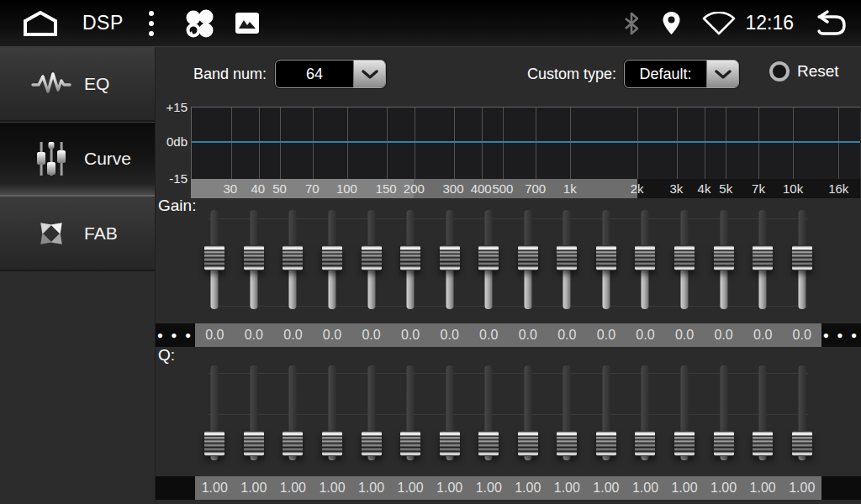 The height and width of the screenshot is (504, 861). Describe the element at coordinates (103, 24) in the screenshot. I see `app-title: DSP` at that location.